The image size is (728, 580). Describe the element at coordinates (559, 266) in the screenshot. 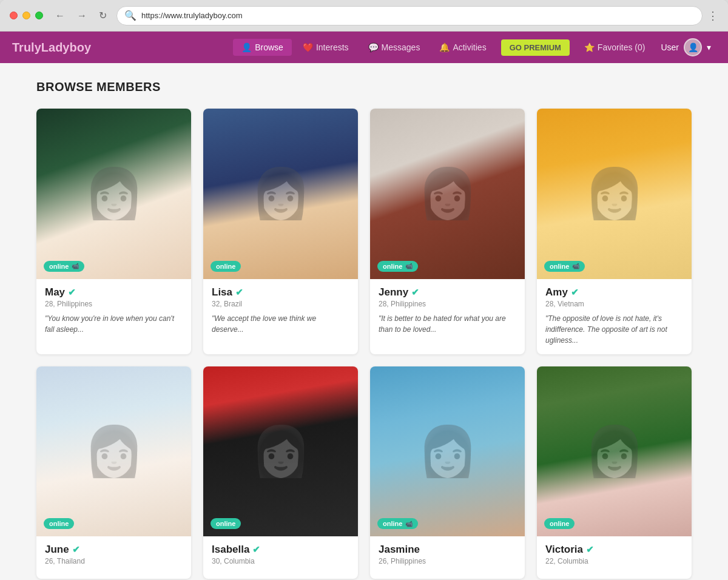

I see `online-text-amy: online` at that location.